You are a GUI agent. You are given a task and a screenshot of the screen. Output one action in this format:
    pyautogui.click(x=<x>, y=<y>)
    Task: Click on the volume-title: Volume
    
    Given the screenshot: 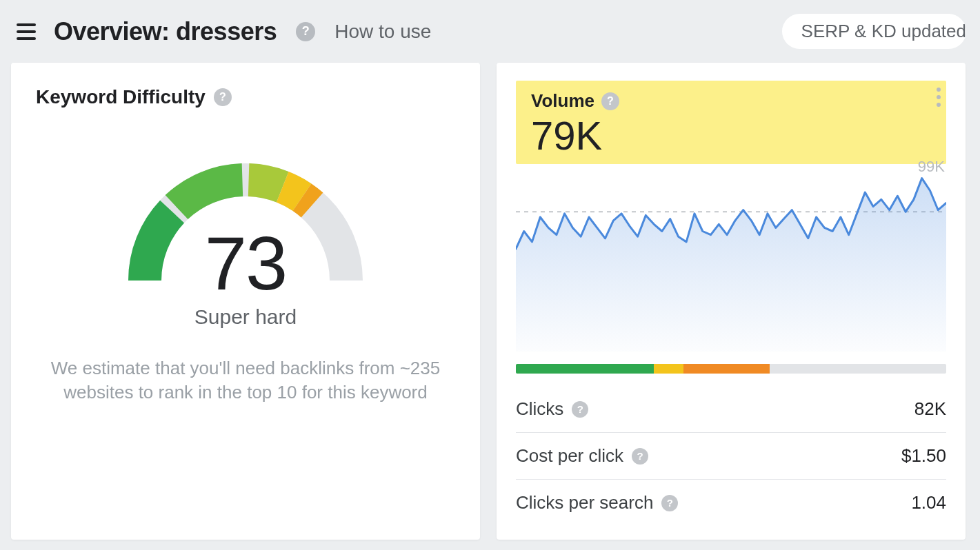 What is the action you would take?
    pyautogui.click(x=563, y=101)
    